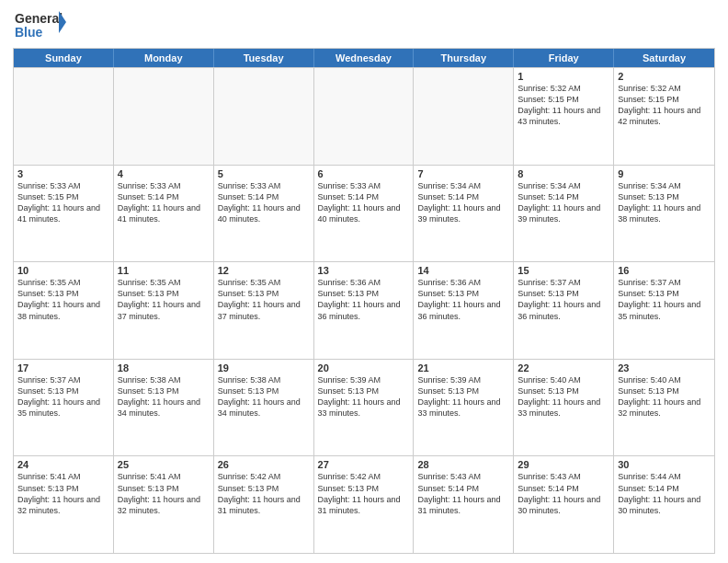 This screenshot has width=728, height=563. Describe the element at coordinates (264, 465) in the screenshot. I see `day-number: 26` at that location.